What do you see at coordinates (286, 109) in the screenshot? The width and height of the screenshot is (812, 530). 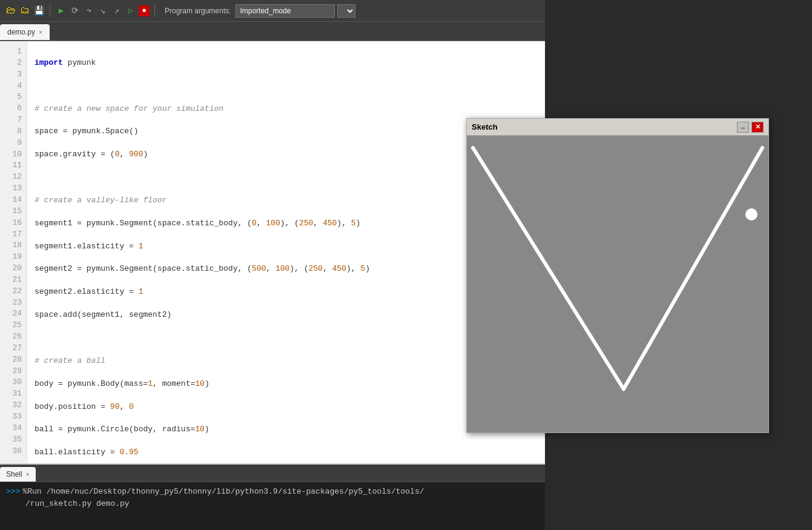 I see `code-line-3: # create a new space for your simulation` at bounding box center [286, 109].